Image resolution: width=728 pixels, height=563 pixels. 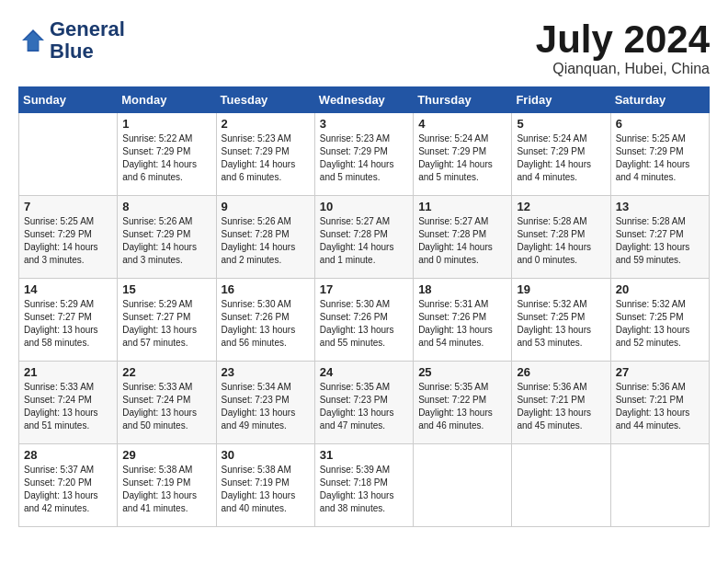 I want to click on day-number: 13, so click(x=660, y=206).